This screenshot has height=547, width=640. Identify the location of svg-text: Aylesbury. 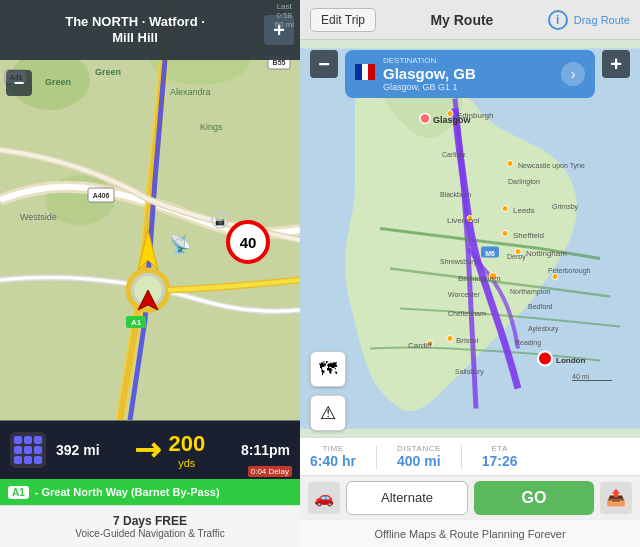
(544, 329).